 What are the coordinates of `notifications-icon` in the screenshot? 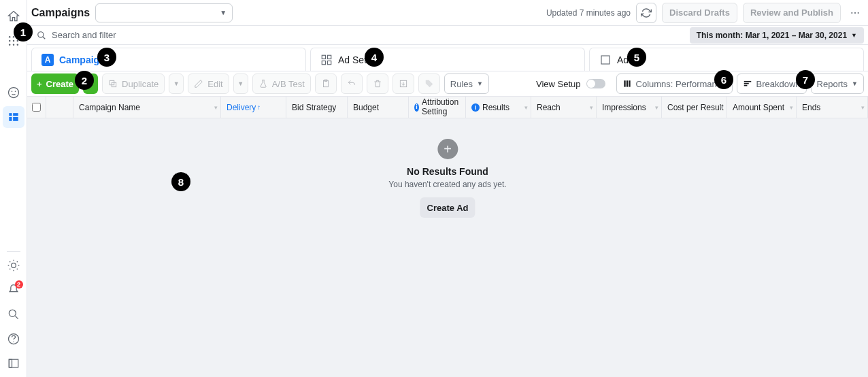 It's located at (14, 290).